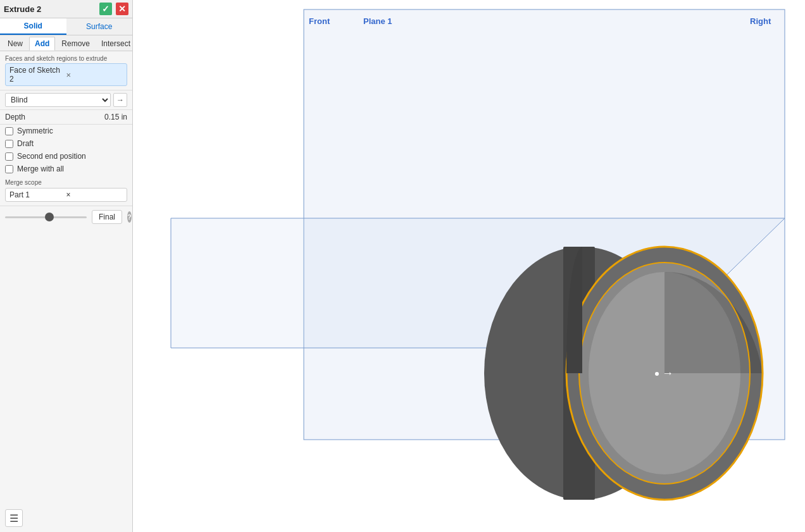 The width and height of the screenshot is (805, 532). Describe the element at coordinates (66, 131) in the screenshot. I see `symmetric-row: Symmetric` at that location.